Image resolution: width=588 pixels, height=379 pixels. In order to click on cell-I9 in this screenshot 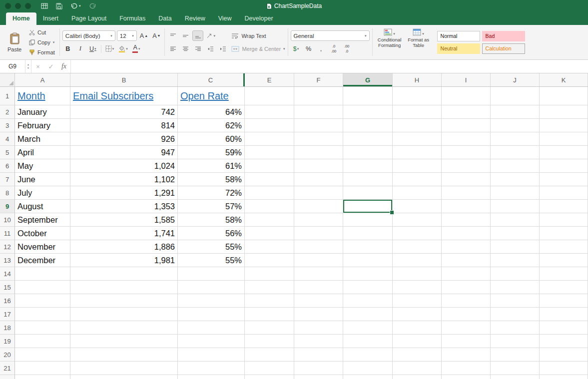, I will do `click(466, 207)`.